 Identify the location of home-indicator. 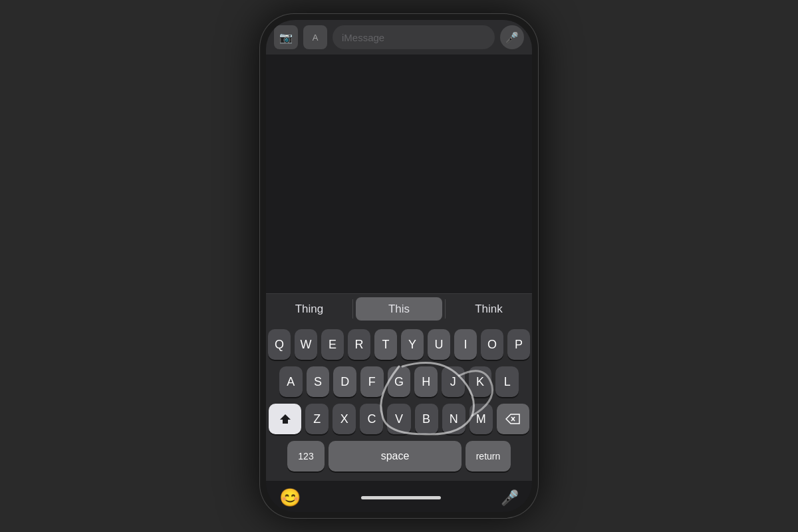
(401, 497).